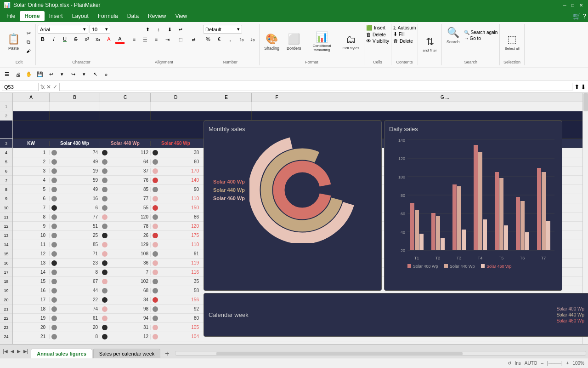  Describe the element at coordinates (6, 309) in the screenshot. I see `row-number-21: 21` at that location.